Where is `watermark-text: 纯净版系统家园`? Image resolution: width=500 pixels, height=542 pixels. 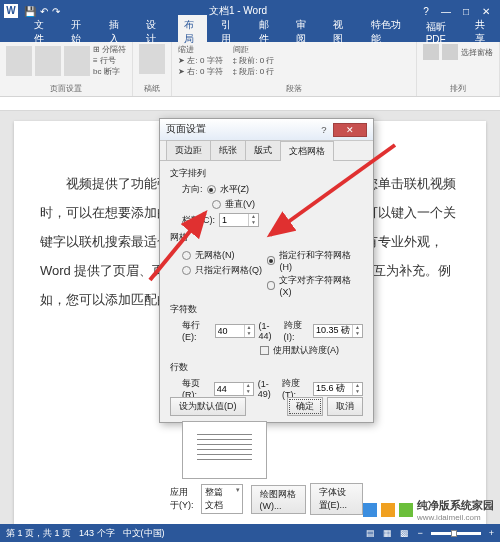
watermark-text: 纯净版系统家园 is located at coordinates (456, 506).